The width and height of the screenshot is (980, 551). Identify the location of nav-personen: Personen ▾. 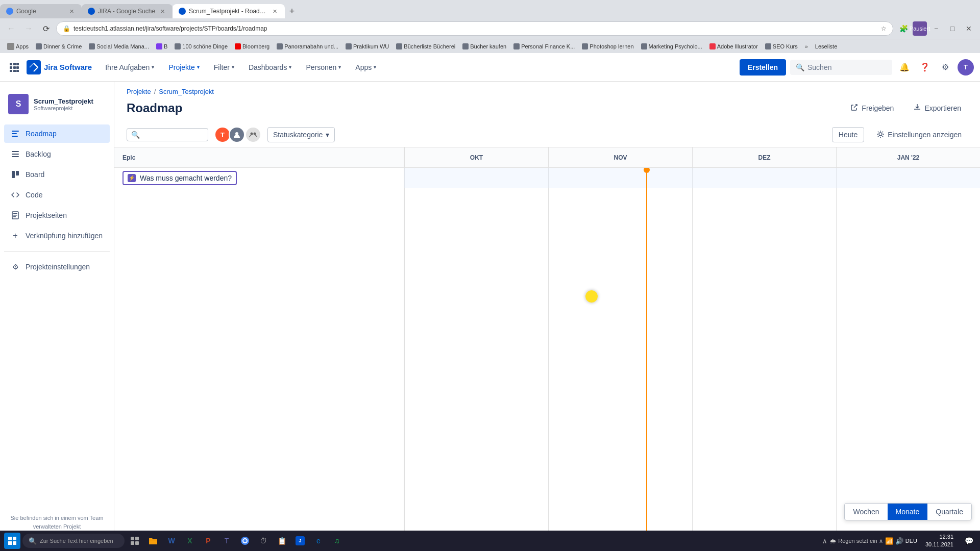
(324, 67).